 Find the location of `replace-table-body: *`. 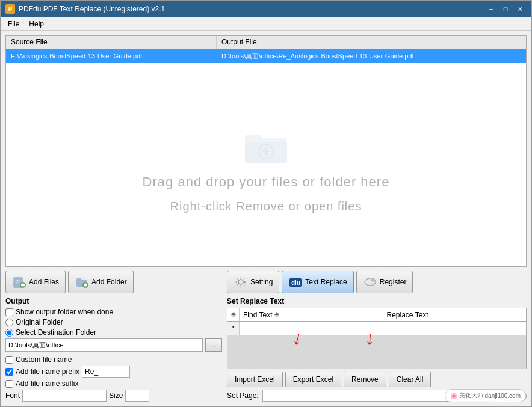

replace-table-body: * is located at coordinates (377, 345).